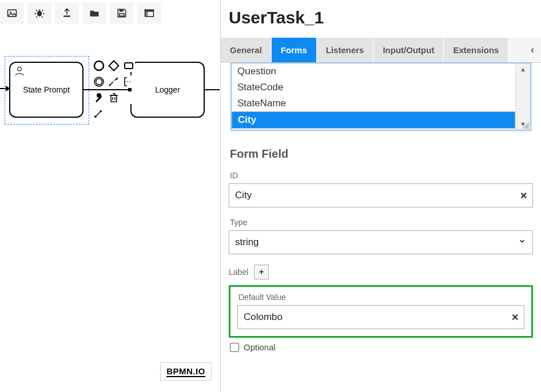  What do you see at coordinates (523, 97) in the screenshot?
I see `list-scrollbar: ▲ ▼` at bounding box center [523, 97].